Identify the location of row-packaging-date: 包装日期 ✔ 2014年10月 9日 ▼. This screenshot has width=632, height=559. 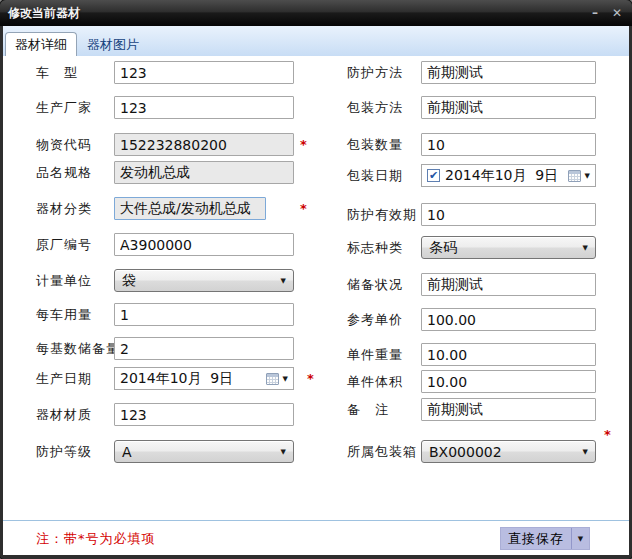
(316, 176).